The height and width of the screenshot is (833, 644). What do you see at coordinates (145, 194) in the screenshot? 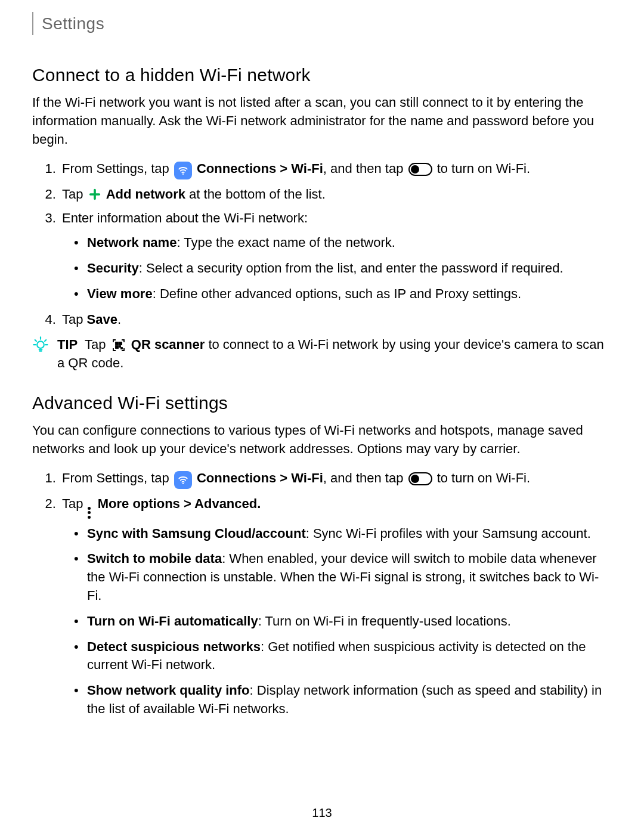
I see `step-bold: Add network` at bounding box center [145, 194].